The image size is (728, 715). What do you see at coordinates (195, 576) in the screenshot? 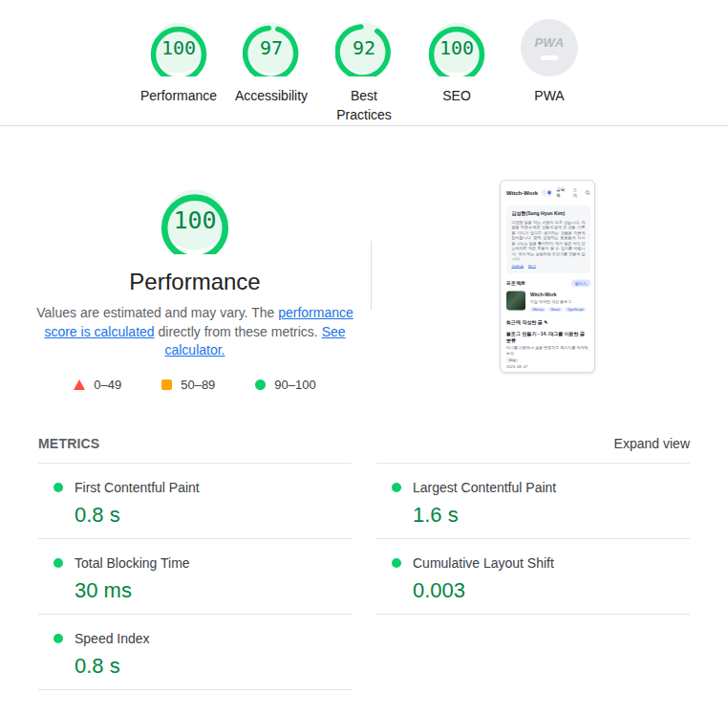
I see `metrics-column-left: First Contentful Paint 0.8 s Total Block…` at bounding box center [195, 576].